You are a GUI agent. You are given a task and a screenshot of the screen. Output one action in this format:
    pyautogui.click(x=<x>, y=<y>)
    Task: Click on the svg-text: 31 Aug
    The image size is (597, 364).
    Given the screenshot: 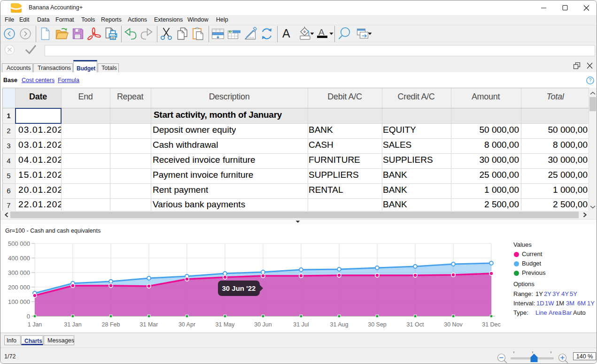 What is the action you would take?
    pyautogui.click(x=339, y=325)
    